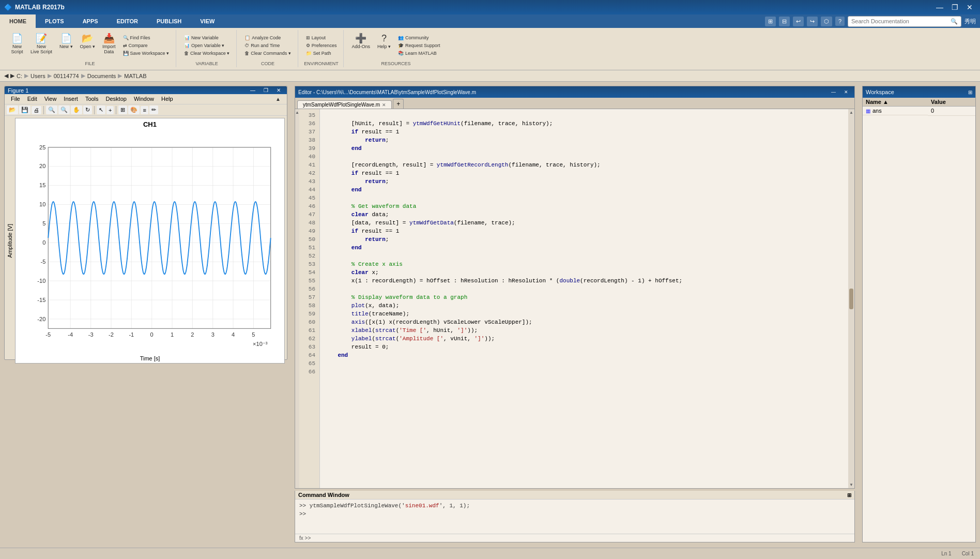 The width and height of the screenshot is (980, 559). What do you see at coordinates (297, 113) in the screenshot?
I see `scroll-arrow-up: ▲` at bounding box center [297, 113].